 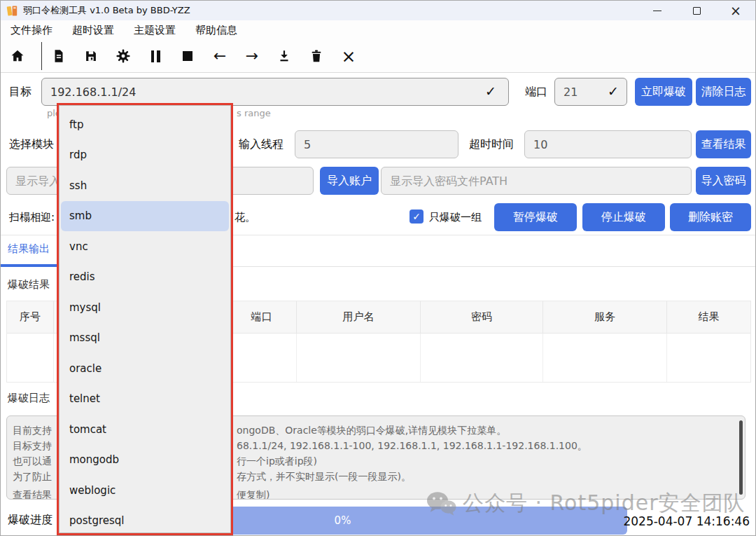 I want to click on dropdown-item-telnet: telnet, so click(x=145, y=399).